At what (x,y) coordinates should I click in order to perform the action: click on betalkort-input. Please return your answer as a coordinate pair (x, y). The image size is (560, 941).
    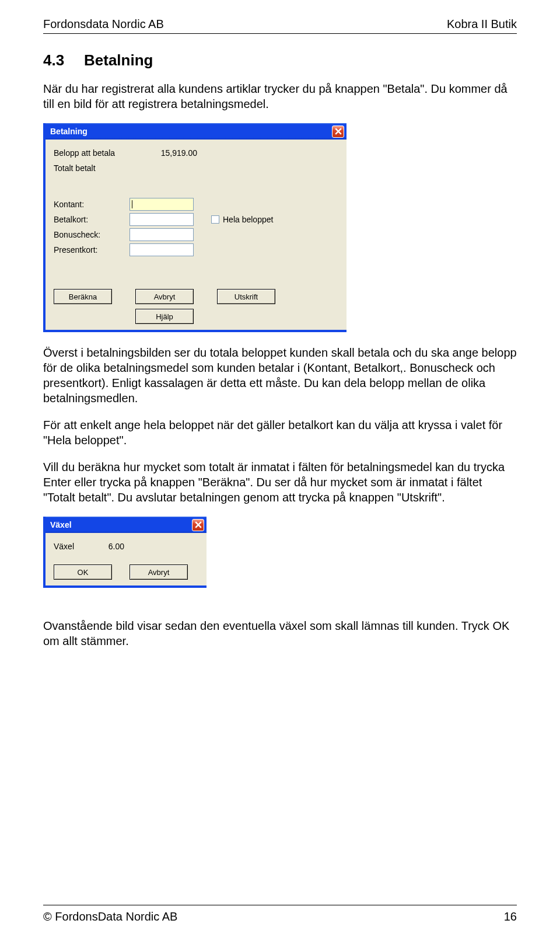
    Looking at the image, I should click on (162, 219).